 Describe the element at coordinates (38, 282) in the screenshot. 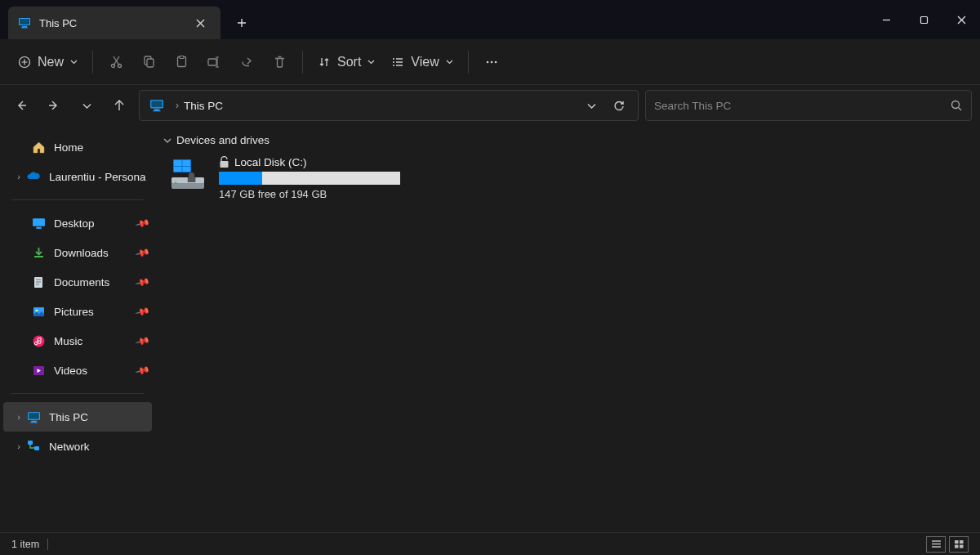

I see `documents-icon` at that location.